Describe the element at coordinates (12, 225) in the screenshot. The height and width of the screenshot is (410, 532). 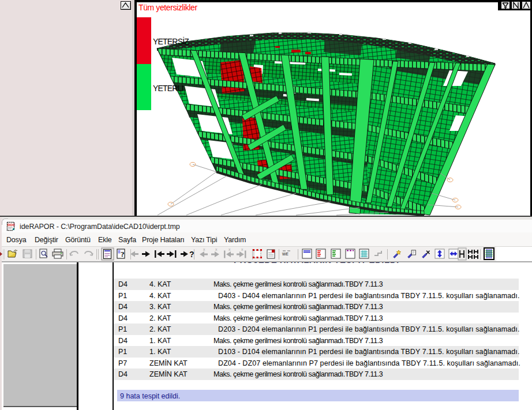
I see `svg-text: DOC` at that location.